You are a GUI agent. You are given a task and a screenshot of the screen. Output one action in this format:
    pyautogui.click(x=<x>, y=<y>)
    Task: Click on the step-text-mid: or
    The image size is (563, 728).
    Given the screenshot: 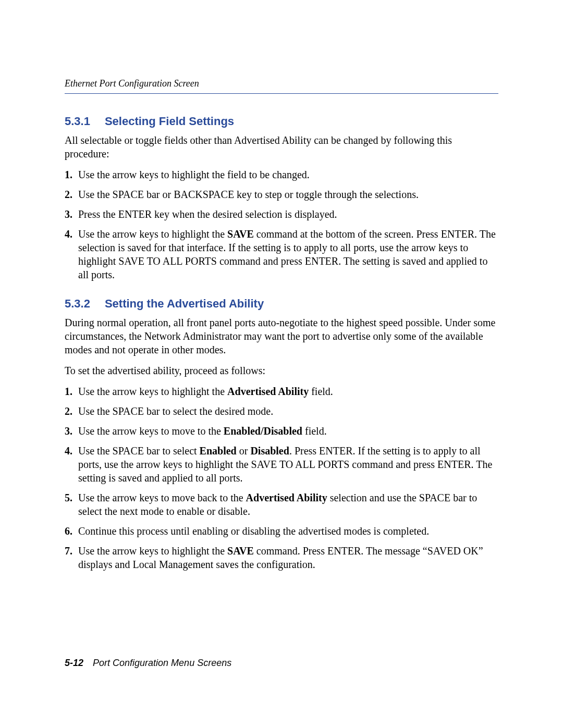 What is the action you would take?
    pyautogui.click(x=244, y=451)
    